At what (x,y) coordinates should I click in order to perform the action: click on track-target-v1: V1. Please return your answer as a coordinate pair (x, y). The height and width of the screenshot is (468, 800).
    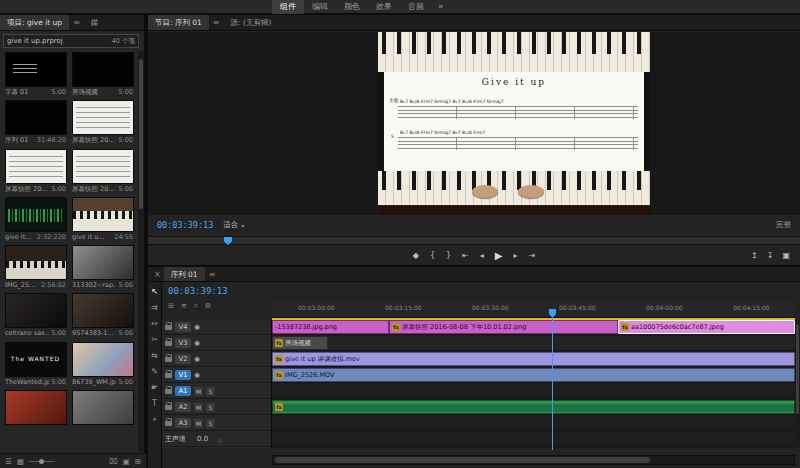
    Looking at the image, I should click on (183, 375).